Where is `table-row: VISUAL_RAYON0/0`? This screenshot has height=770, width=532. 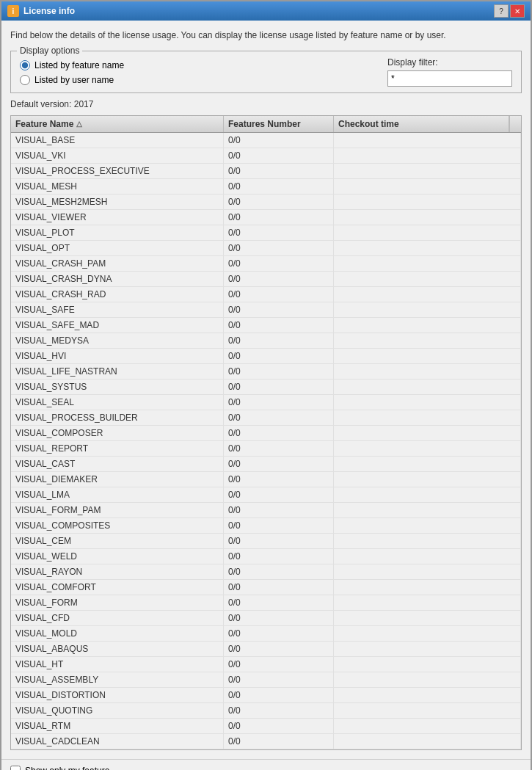
table-row: VISUAL_RAYON0/0 is located at coordinates (266, 573).